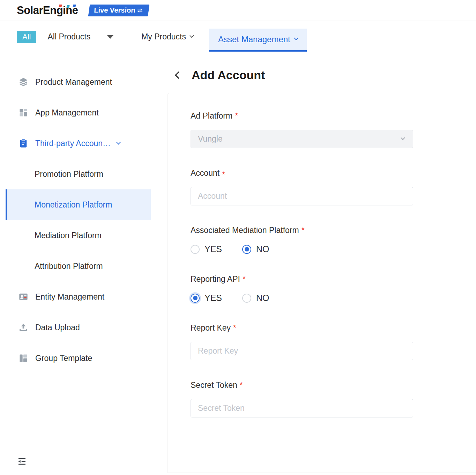  What do you see at coordinates (23, 113) in the screenshot?
I see `app-grid-icon` at bounding box center [23, 113].